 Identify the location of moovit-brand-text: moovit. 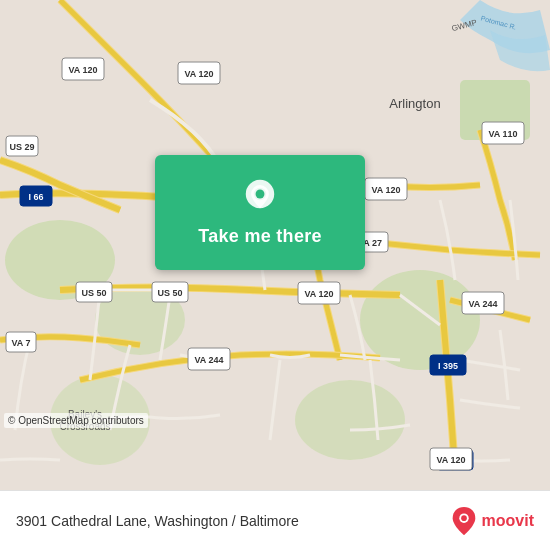
(508, 521).